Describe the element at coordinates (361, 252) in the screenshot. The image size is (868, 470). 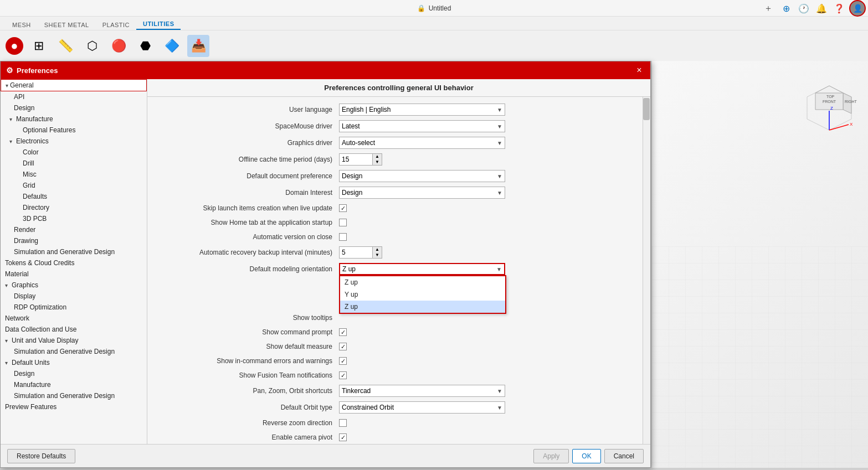
I see `auto-recovery-spinbox: ▲ ▼` at that location.